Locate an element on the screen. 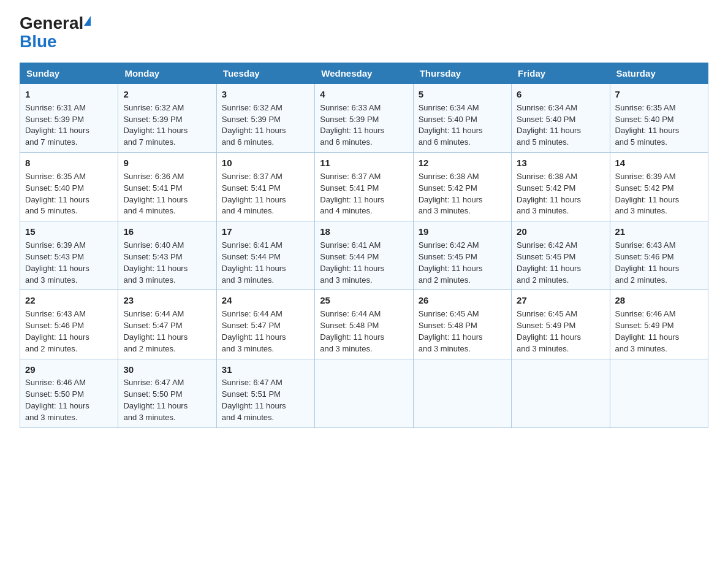  day-number: 13 is located at coordinates (560, 163).